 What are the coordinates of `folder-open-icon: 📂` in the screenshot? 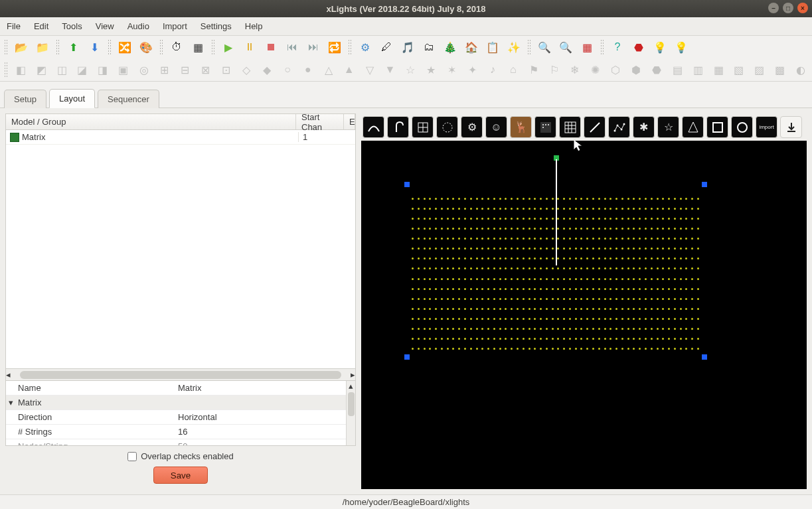 It's located at (21, 47).